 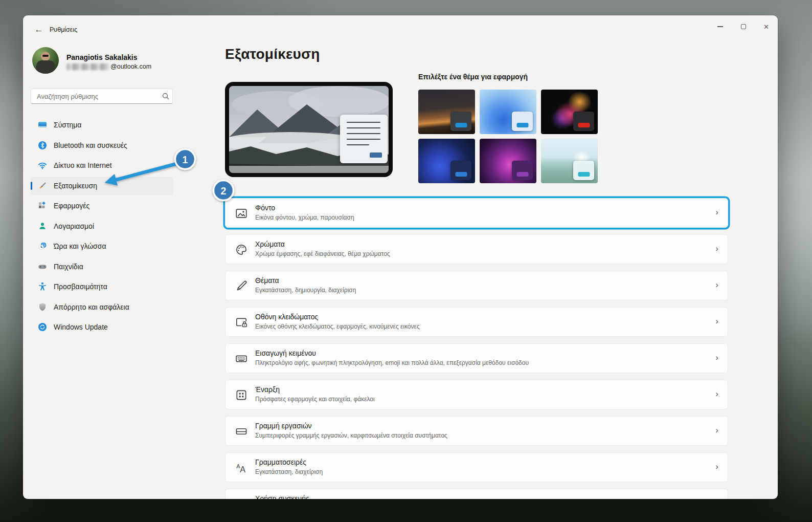 What do you see at coordinates (743, 27) in the screenshot?
I see `maximize-icon` at bounding box center [743, 27].